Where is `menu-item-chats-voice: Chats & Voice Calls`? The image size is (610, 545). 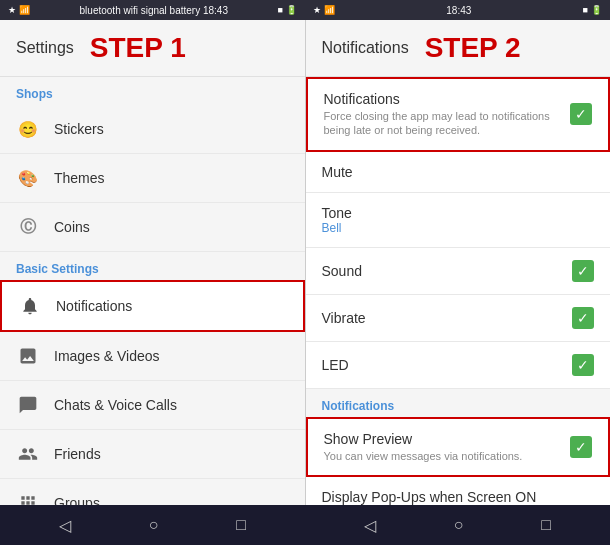 menu-item-chats-voice: Chats & Voice Calls is located at coordinates (152, 406).